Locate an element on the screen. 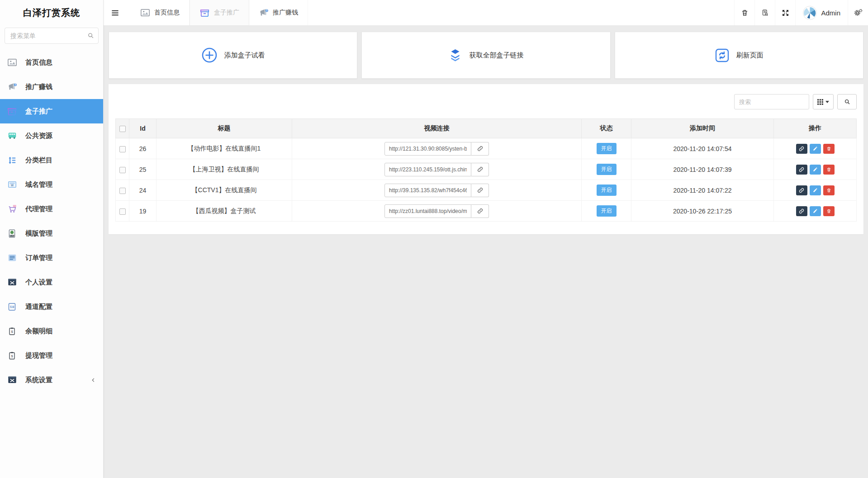  svg-text: HTML is located at coordinates (12, 236).